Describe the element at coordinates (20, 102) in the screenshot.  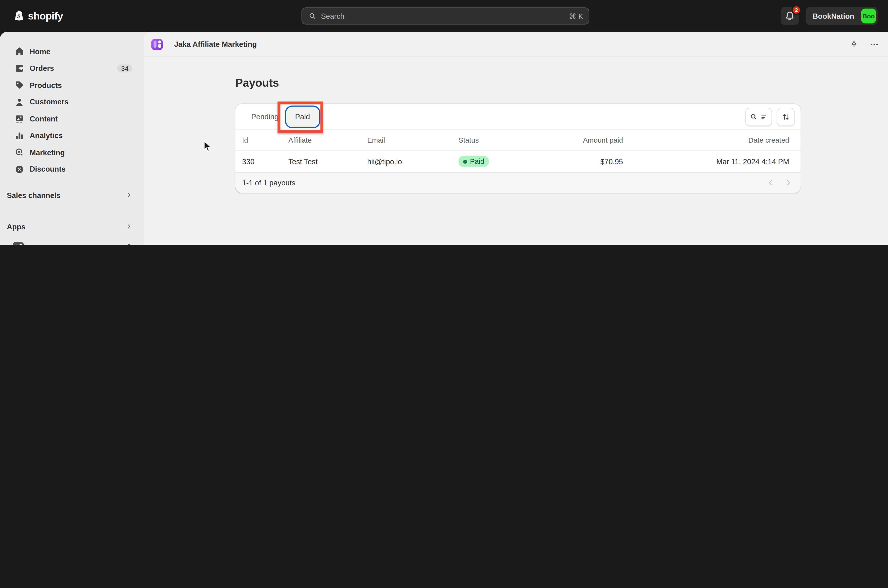
I see `person-icon` at that location.